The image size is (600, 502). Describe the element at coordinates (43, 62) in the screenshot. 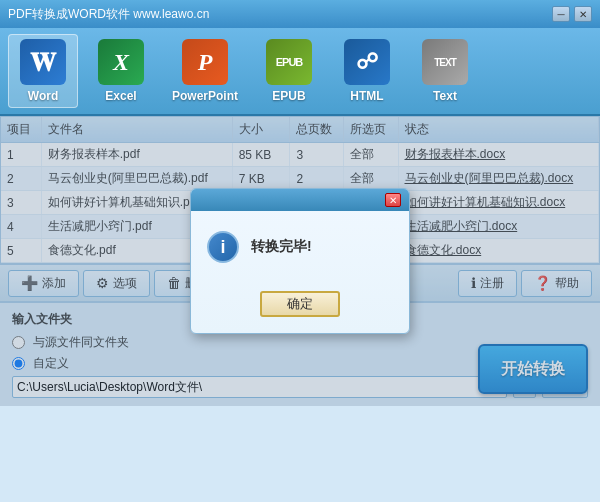

I see `word-icon: 𝐖` at that location.